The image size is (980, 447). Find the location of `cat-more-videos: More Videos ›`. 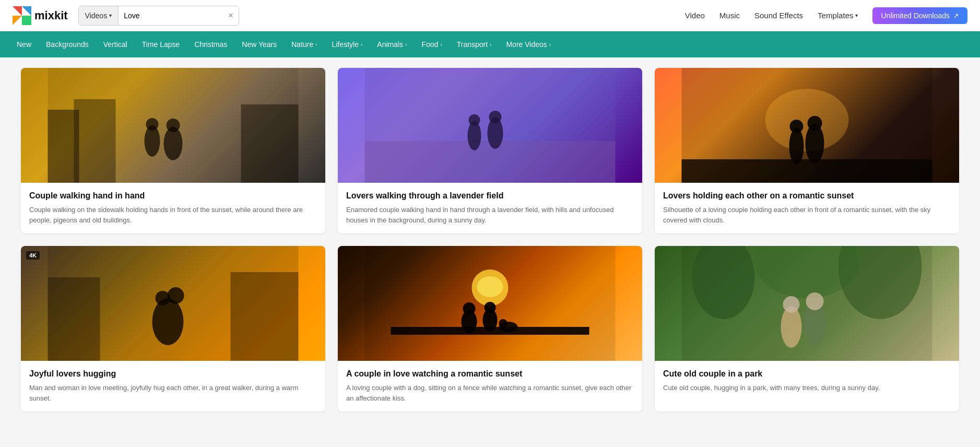

cat-more-videos: More Videos › is located at coordinates (528, 44).